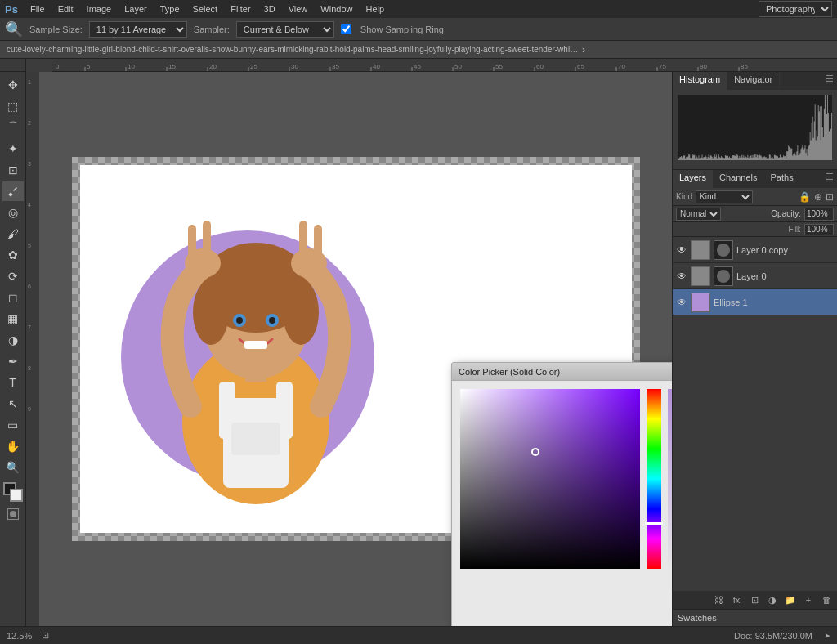 The height and width of the screenshot is (644, 837). Describe the element at coordinates (539, 67) in the screenshot. I see `svg-text: 60` at that location.